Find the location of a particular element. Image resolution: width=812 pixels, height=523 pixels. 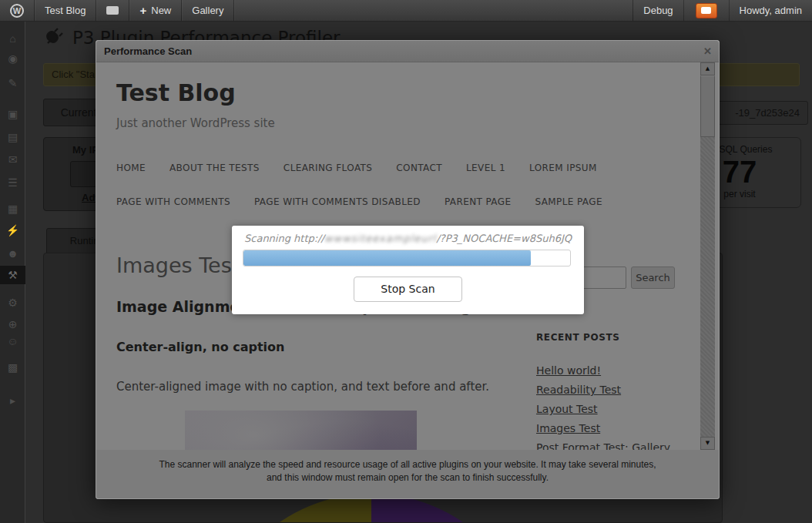

profile-icon: ☺ is located at coordinates (12, 341).